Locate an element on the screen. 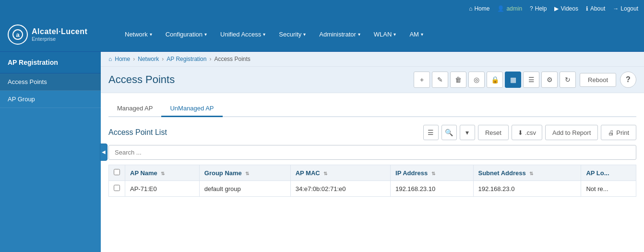 The height and width of the screenshot is (252, 644). nav-administrator: Administrator ▾ is located at coordinates (340, 35).